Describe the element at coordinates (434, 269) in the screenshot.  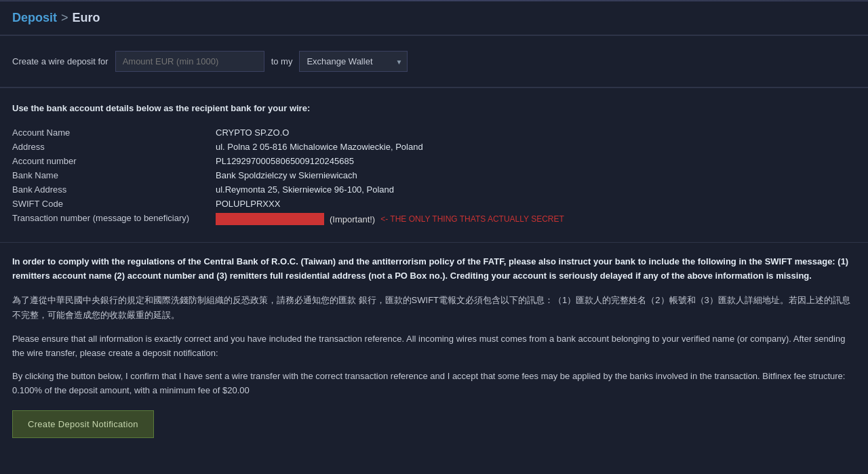
I see `bold-notice: In order to comply with the regulations …` at that location.